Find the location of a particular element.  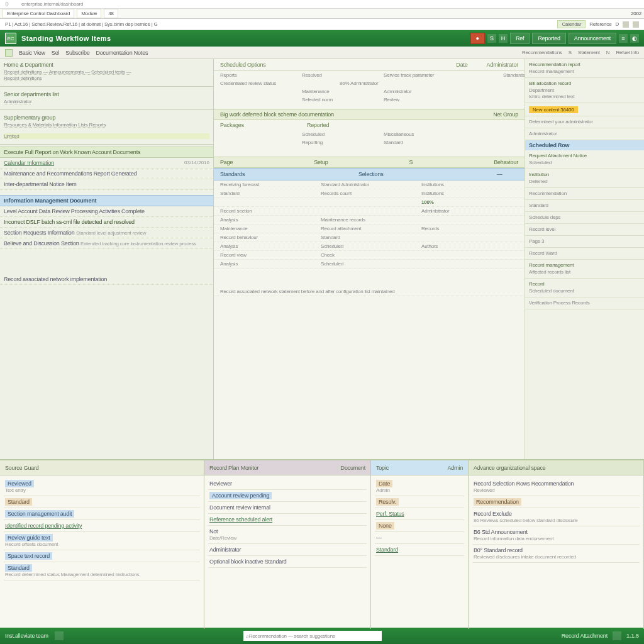

rp-item: Verification Process Records is located at coordinates (585, 303).